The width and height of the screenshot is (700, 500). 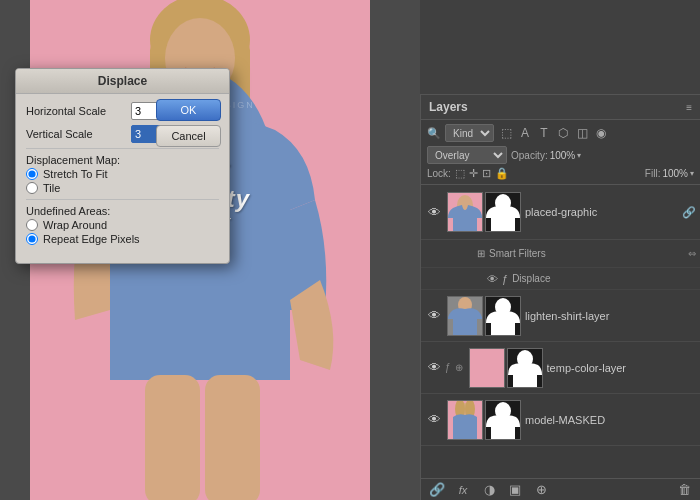 What do you see at coordinates (474, 174) in the screenshot?
I see `lock-position-icon: ✛` at bounding box center [474, 174].